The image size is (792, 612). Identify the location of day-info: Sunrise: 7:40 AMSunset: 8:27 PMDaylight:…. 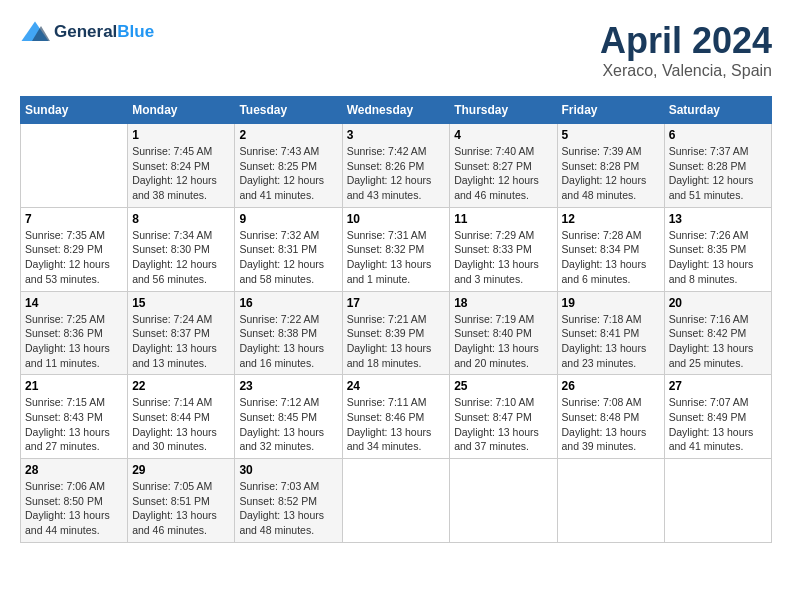
(503, 174).